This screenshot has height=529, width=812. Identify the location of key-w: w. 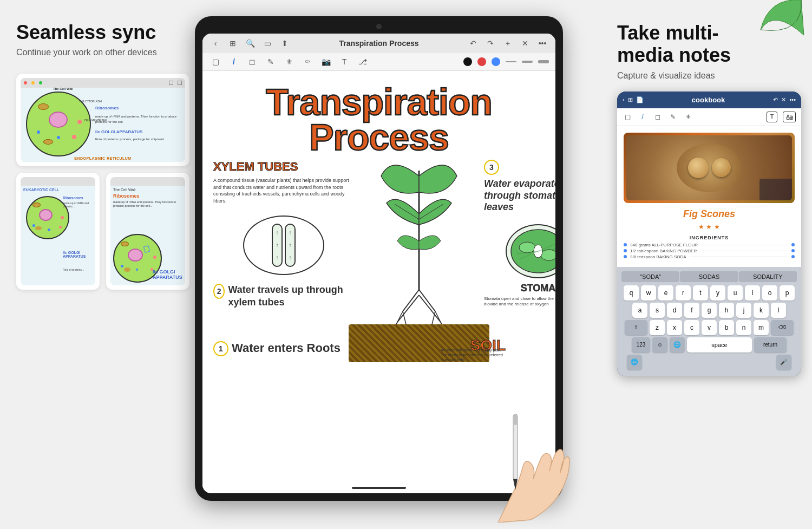
(649, 293).